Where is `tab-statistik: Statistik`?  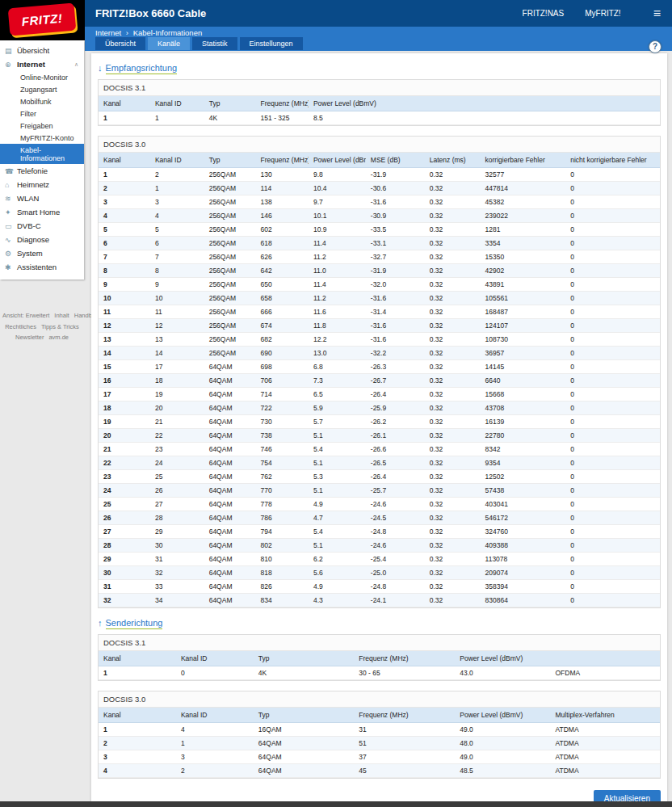
tab-statistik: Statistik is located at coordinates (215, 44).